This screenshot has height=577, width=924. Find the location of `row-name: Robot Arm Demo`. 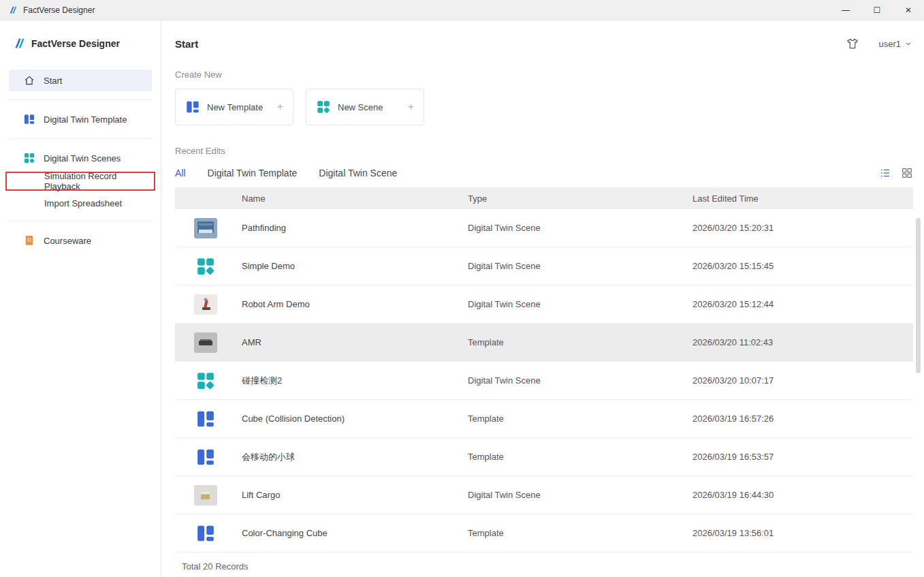

row-name: Robot Arm Demo is located at coordinates (355, 304).